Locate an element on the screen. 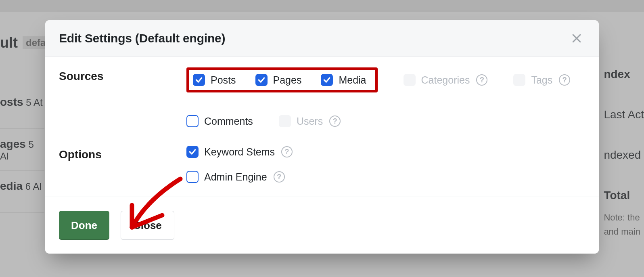 The height and width of the screenshot is (277, 644). checkbox-label: Media is located at coordinates (352, 80).